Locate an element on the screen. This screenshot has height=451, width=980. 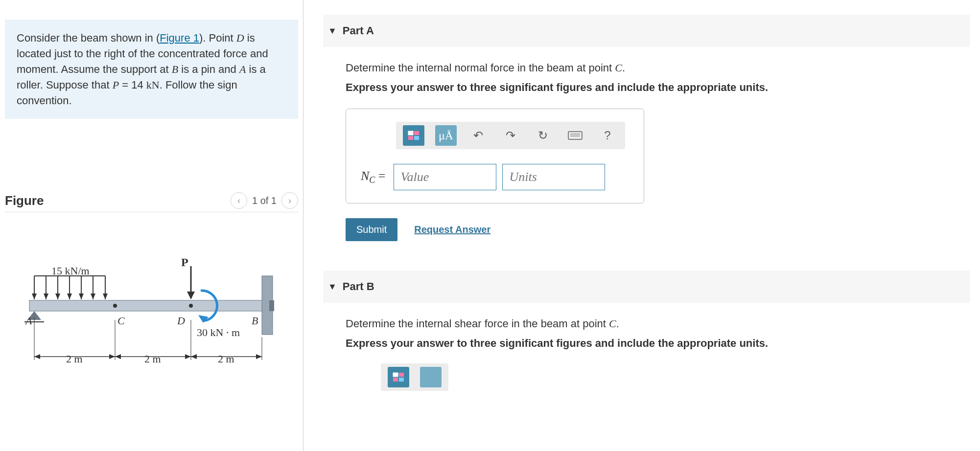
special-chars-button: μÅ is located at coordinates (446, 135).